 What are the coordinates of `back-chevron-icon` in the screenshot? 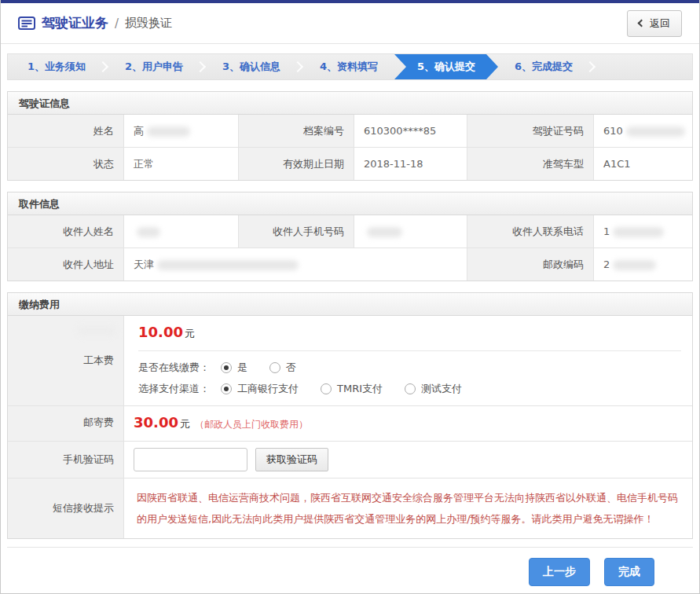 It's located at (642, 24).